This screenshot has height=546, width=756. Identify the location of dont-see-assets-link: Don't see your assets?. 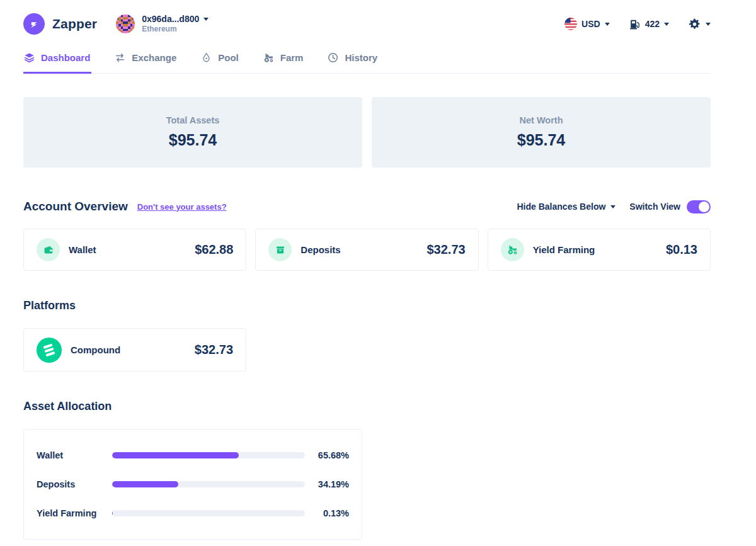
(182, 207).